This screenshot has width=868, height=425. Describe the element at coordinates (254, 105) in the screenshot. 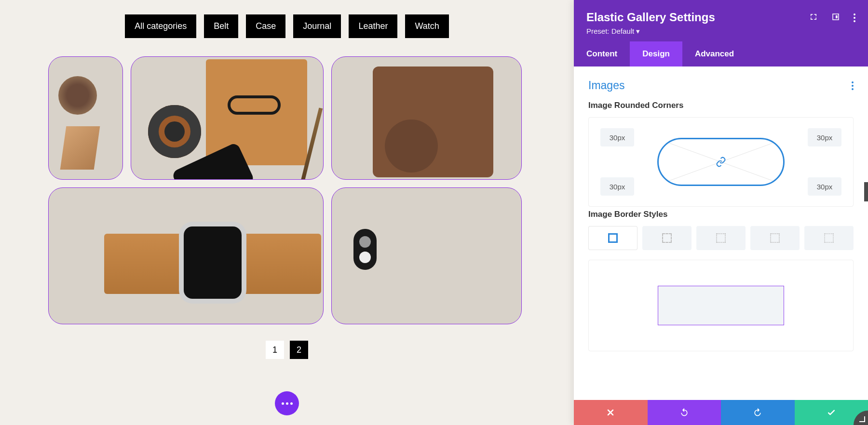

I see `decorative-glasses` at that location.